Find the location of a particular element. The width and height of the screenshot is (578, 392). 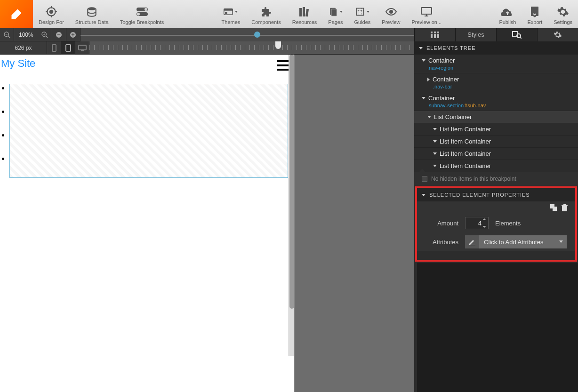

attributes-label: Attributes is located at coordinates (442, 242).